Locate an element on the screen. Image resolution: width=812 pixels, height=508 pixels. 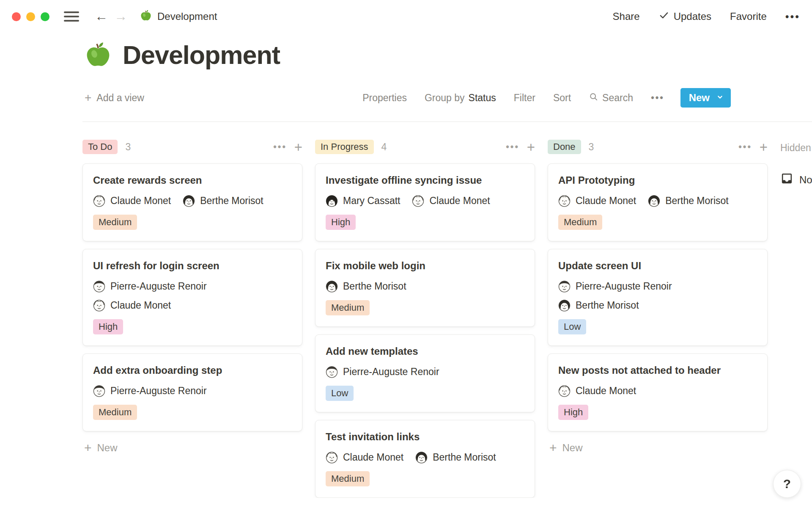
kanban-card: Update screen UI Pierre-Auguste Renoir B… is located at coordinates (658, 297).